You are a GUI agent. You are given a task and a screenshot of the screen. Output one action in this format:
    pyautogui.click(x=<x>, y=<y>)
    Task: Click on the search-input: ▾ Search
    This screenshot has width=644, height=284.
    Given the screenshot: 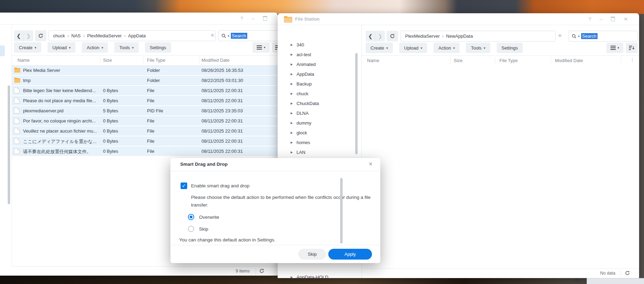 What is the action you would take?
    pyautogui.click(x=603, y=36)
    